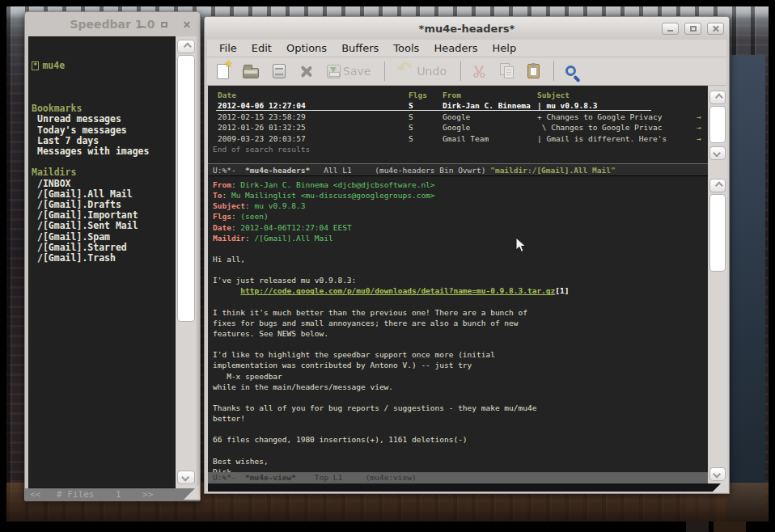 The width and height of the screenshot is (775, 532). What do you see at coordinates (306, 71) in the screenshot?
I see `close-buffer-button` at bounding box center [306, 71].